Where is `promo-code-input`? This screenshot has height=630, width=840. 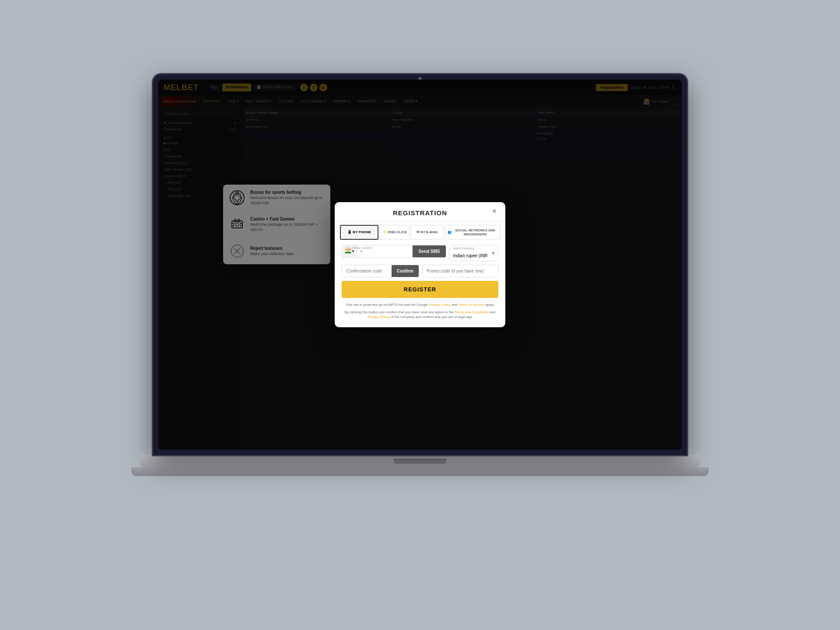 promo-code-input is located at coordinates (460, 271).